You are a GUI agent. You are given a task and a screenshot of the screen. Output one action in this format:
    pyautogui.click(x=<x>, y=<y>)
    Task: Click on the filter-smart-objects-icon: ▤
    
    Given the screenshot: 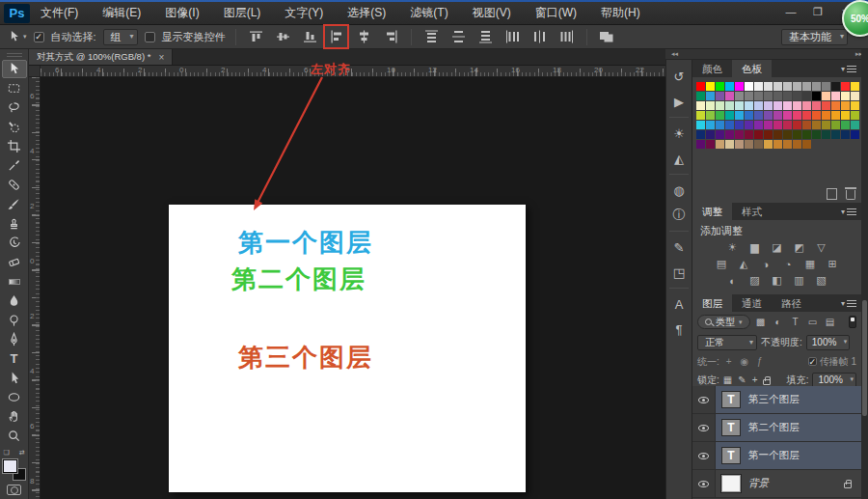 What is the action you would take?
    pyautogui.click(x=830, y=322)
    